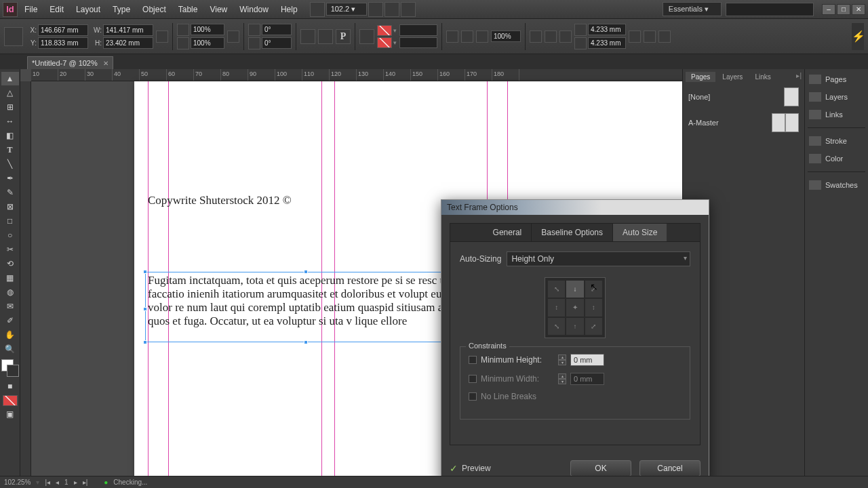 The width and height of the screenshot is (868, 488). I want to click on tab-close-icon: ✕, so click(106, 64).